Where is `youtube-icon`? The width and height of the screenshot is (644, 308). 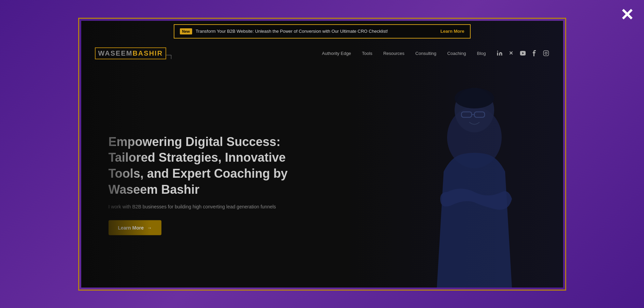
youtube-icon is located at coordinates (523, 53).